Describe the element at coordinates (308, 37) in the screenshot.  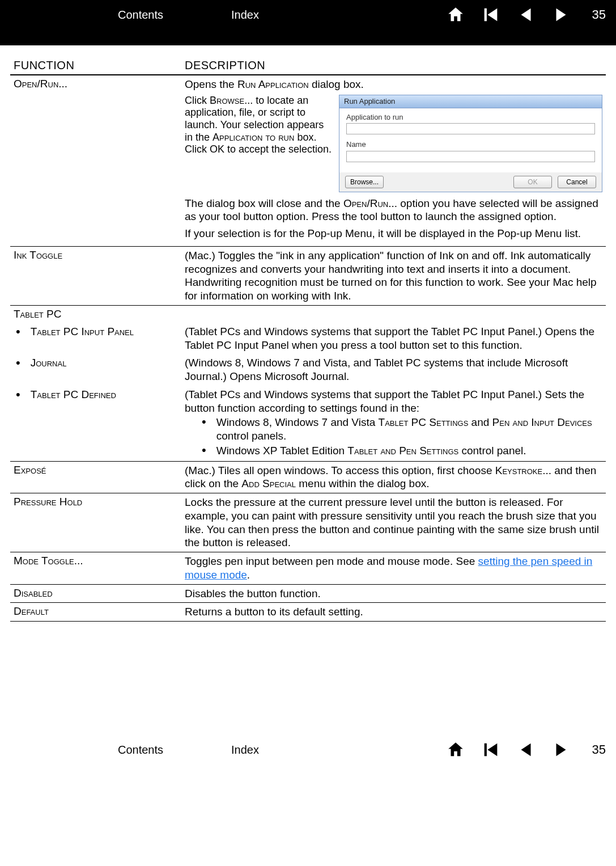
I see `black-strip` at that location.